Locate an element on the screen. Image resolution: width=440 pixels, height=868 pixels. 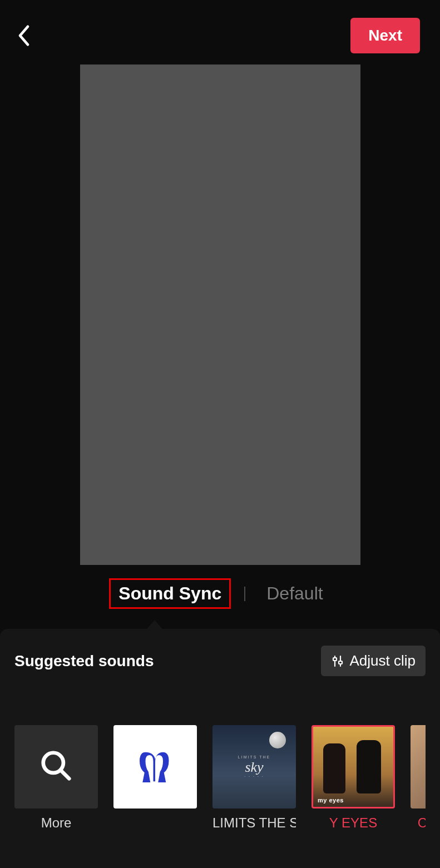
album-pretitle: LIMITS THE is located at coordinates (254, 757).